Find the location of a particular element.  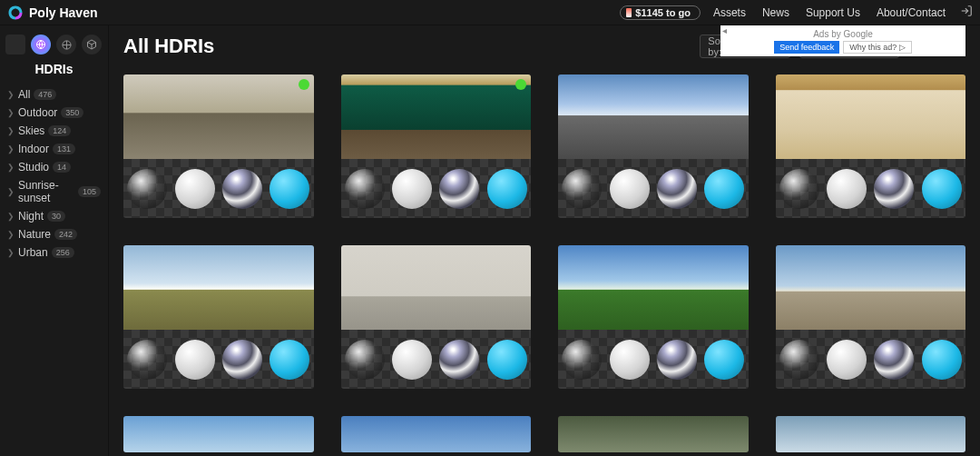

sidebar: HDRIs ❯All476❯Outdoor350❯Skies124❯Indoor… is located at coordinates (54, 241).